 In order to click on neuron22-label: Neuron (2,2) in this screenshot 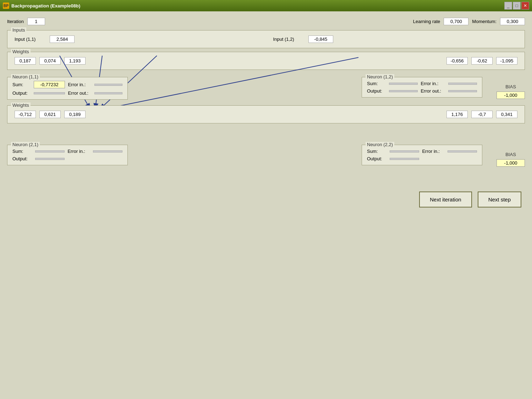, I will do `click(380, 145)`.